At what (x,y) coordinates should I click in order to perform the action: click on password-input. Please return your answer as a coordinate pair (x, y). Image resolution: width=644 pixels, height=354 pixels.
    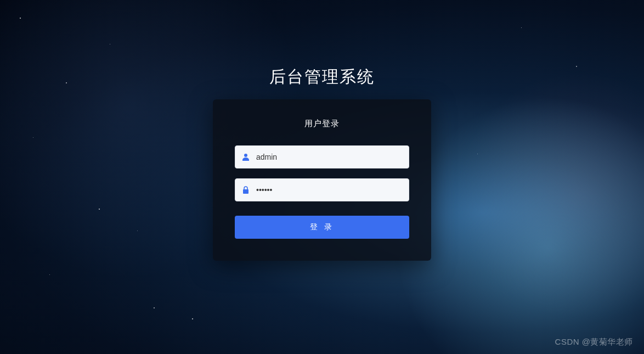
    Looking at the image, I should click on (322, 190).